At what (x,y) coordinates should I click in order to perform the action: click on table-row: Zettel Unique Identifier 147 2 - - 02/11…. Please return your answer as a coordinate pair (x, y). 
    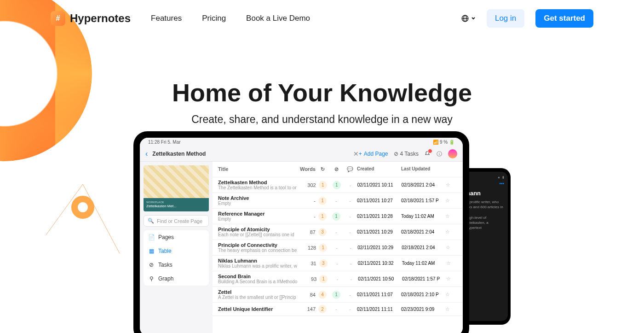
    Looking at the image, I should click on (338, 310).